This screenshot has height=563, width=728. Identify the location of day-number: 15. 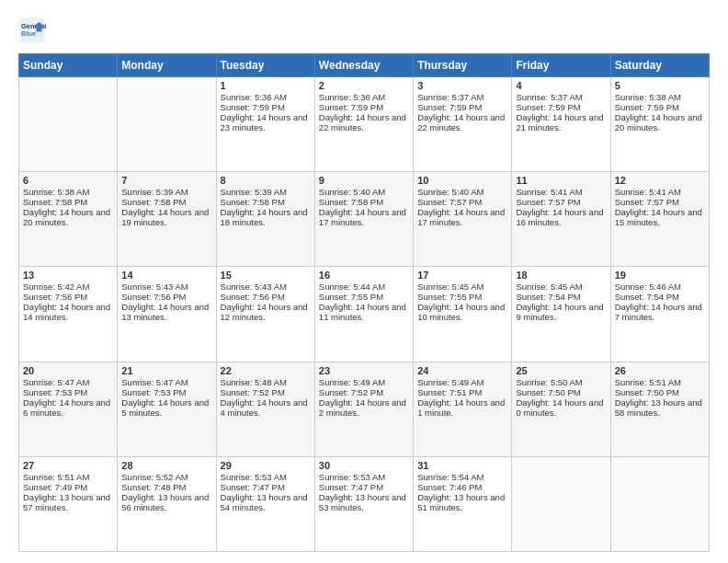
(266, 275).